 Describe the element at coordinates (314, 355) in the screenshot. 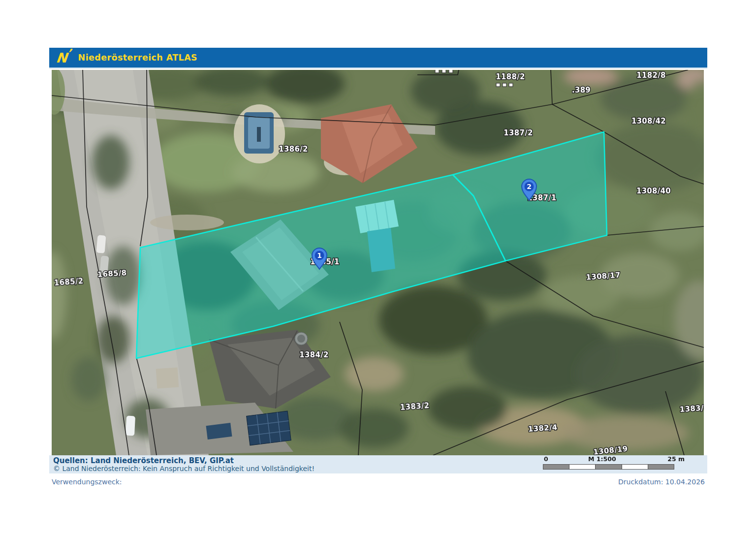

I see `parcel-label: 1384/2` at that location.